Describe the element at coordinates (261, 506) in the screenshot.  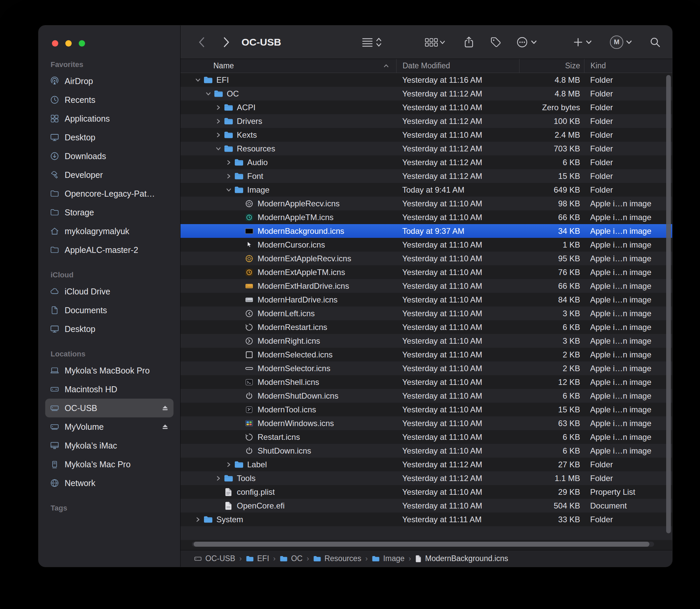
I see `file-name: OpenCore.efi` at that location.